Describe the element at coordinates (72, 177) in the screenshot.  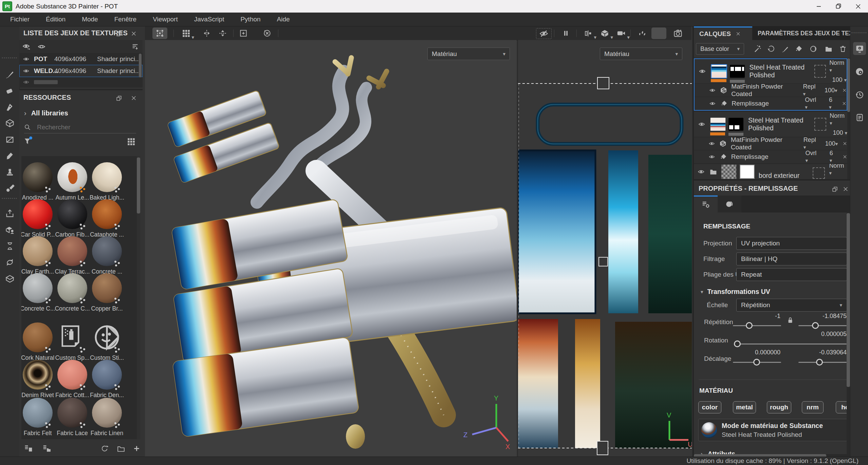
I see `resource-tile: Autumn Le...` at that location.